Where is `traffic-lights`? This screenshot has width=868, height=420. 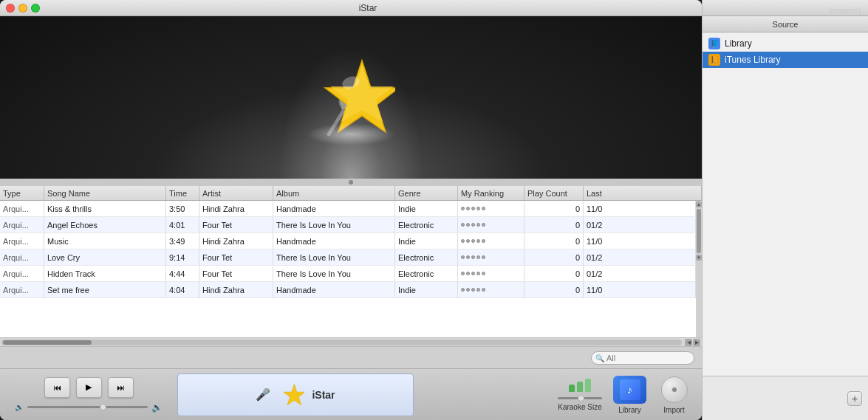 traffic-lights is located at coordinates (23, 8).